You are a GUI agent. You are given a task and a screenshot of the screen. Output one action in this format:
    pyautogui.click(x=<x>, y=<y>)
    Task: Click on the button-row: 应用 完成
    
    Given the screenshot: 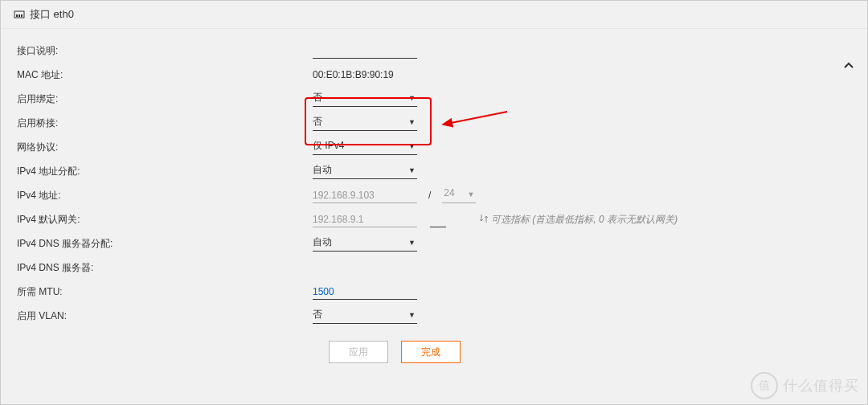 What is the action you would take?
    pyautogui.click(x=598, y=352)
    